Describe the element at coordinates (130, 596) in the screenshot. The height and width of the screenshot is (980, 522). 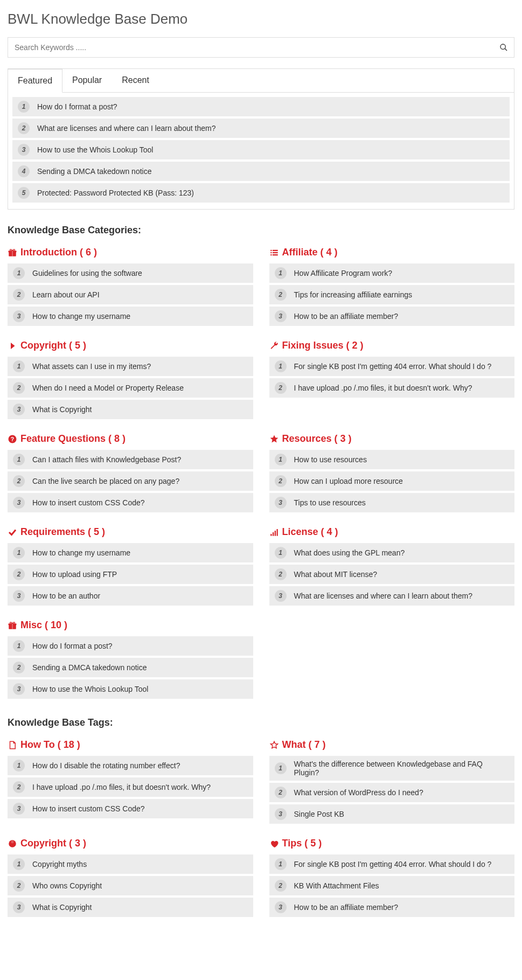
I see `category-item: 3How to be an author` at that location.